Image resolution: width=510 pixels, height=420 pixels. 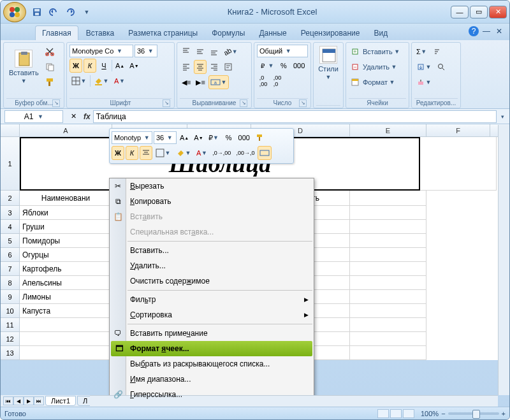 I want to click on maximize-button: ▭, so click(x=479, y=12).